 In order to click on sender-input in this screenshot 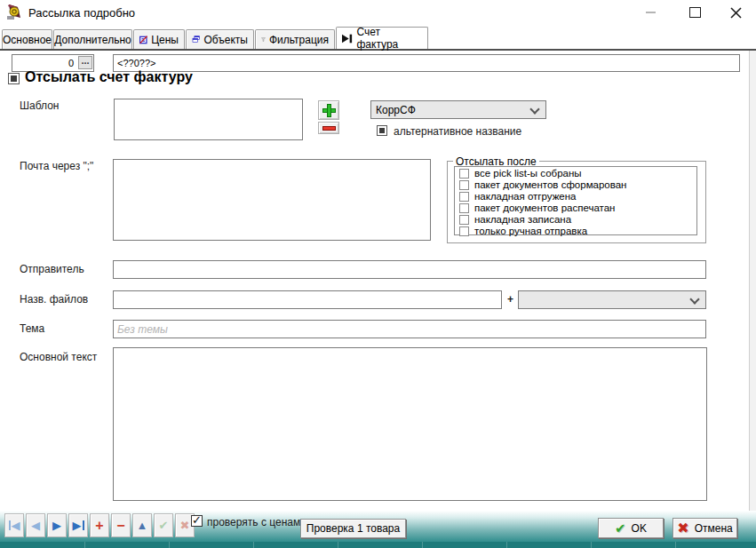, I will do `click(410, 270)`.